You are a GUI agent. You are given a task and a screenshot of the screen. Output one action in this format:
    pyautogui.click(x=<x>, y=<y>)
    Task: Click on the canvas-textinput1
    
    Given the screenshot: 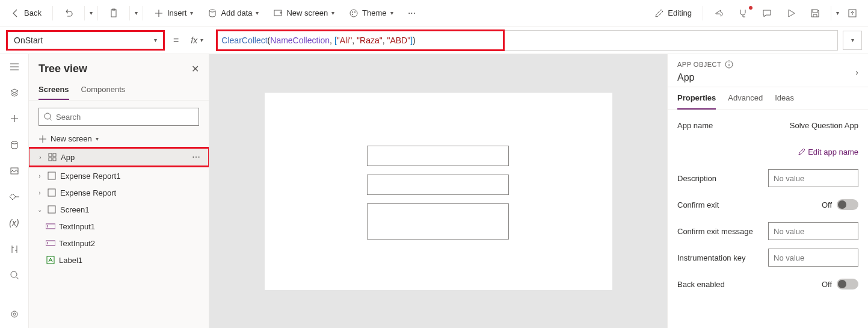 What is the action you would take?
    pyautogui.click(x=438, y=156)
    